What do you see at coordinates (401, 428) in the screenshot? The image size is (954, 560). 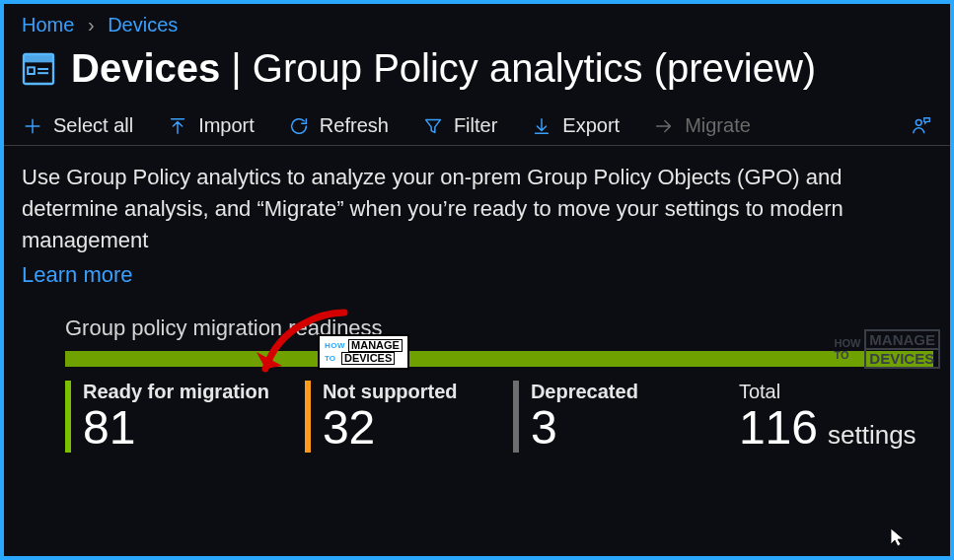 I see `stat-ns-value: 32` at bounding box center [401, 428].